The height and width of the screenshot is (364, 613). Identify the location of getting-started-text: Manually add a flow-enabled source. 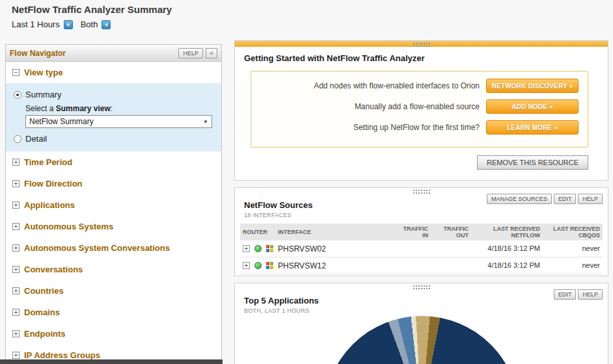
(417, 107).